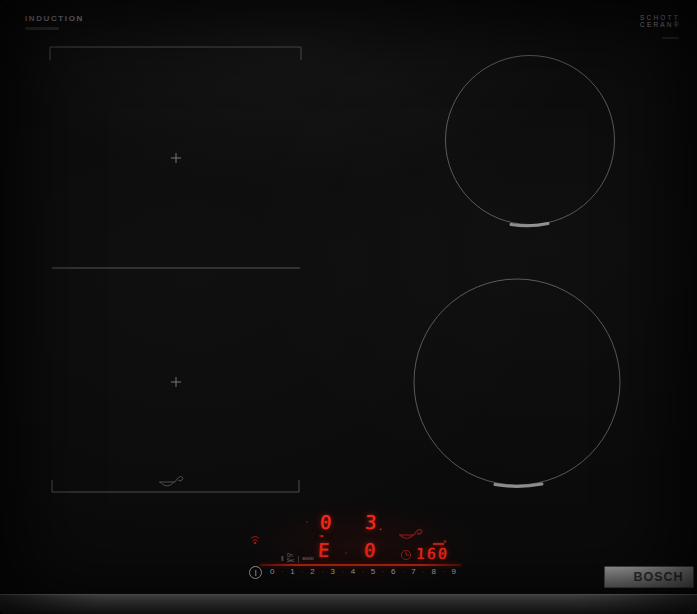  Describe the element at coordinates (348, 604) in the screenshot. I see `front-trim` at that location.